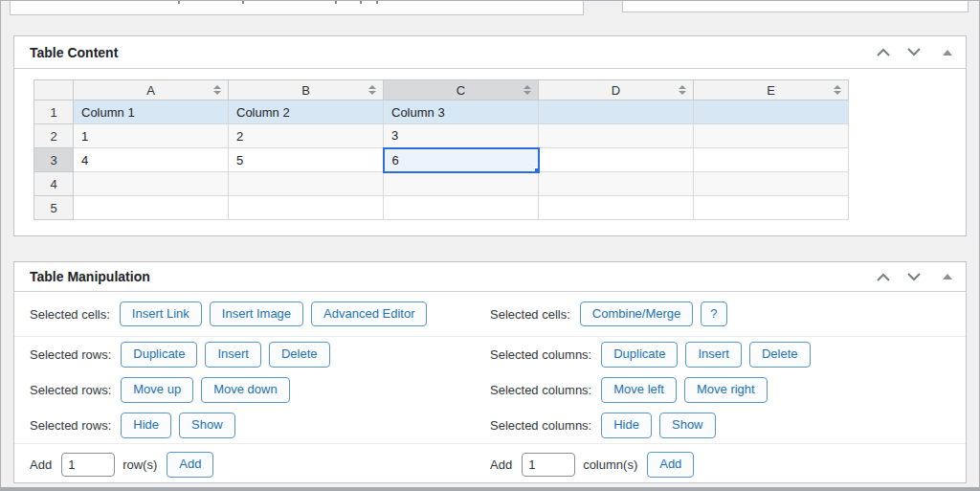  Describe the element at coordinates (161, 314) in the screenshot. I see `insert-link-button: Insert Link` at that location.